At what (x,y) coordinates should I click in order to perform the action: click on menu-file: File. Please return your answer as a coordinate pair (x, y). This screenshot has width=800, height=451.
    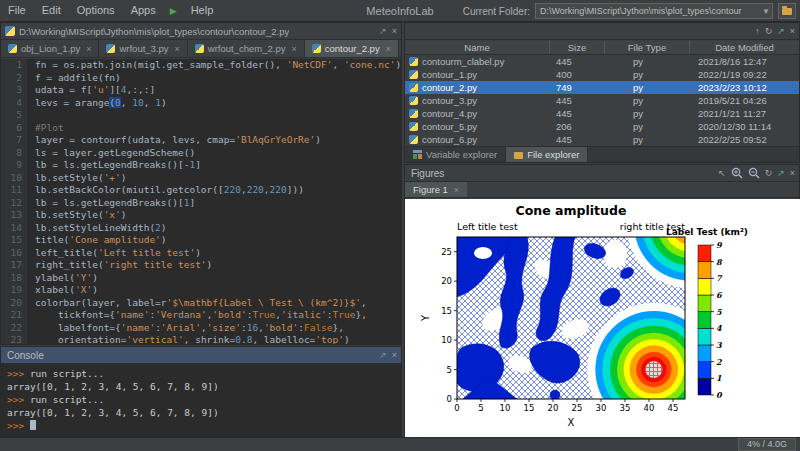
    Looking at the image, I should click on (17, 10).